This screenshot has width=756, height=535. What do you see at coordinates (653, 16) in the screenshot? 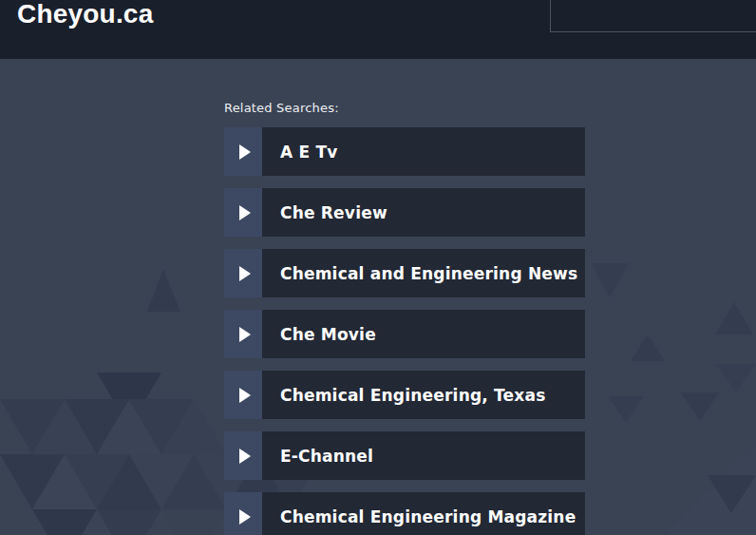
I see `search-box` at bounding box center [653, 16].